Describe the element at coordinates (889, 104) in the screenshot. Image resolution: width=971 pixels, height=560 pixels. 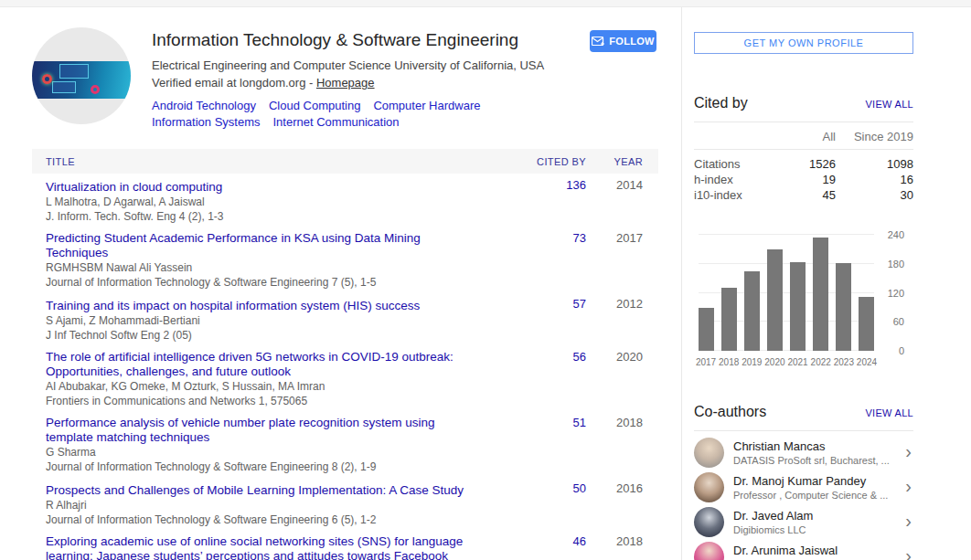
I see `cited-by-view-all-link: VIEW ALL` at that location.